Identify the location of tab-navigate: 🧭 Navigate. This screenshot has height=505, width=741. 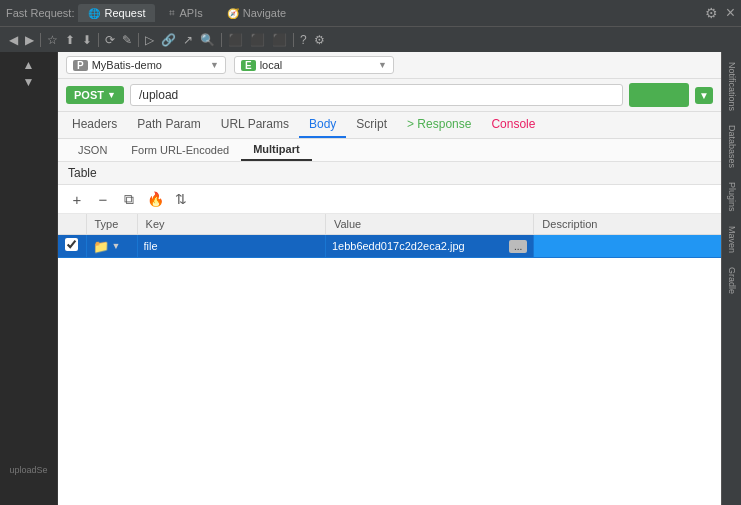
(256, 13).